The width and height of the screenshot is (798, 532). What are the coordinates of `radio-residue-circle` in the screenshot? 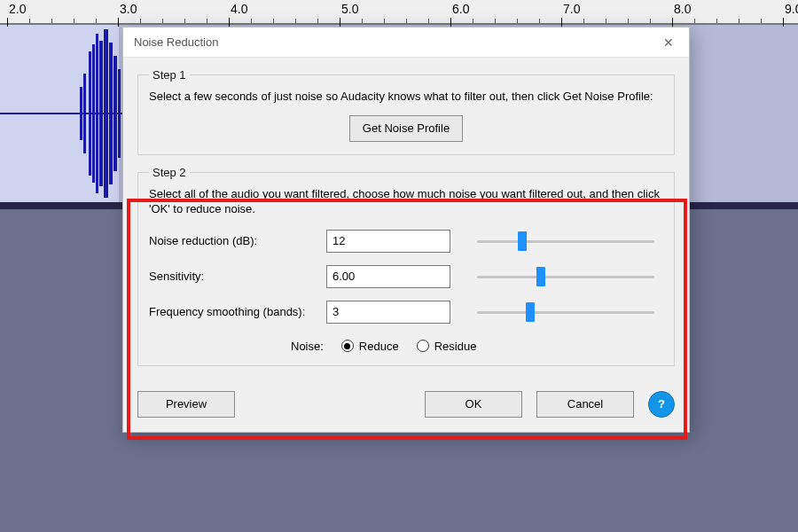 It's located at (423, 346).